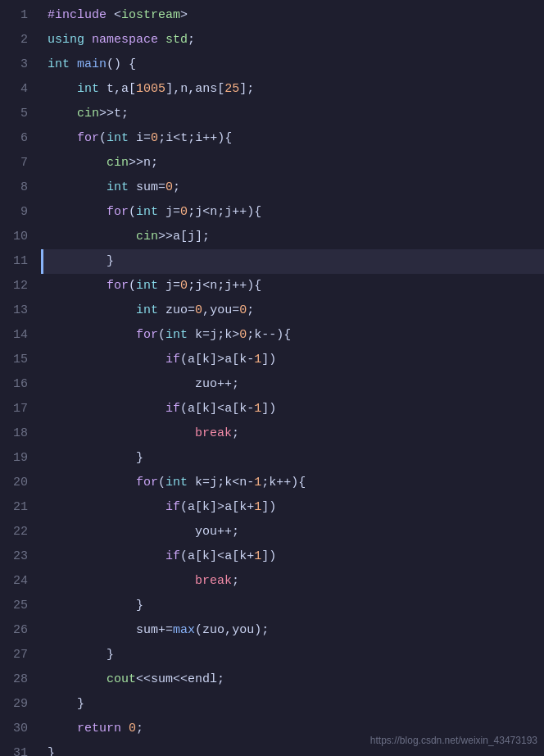 Image resolution: width=544 pixels, height=756 pixels. What do you see at coordinates (292, 581) in the screenshot?
I see `line-content-24: break;` at bounding box center [292, 581].